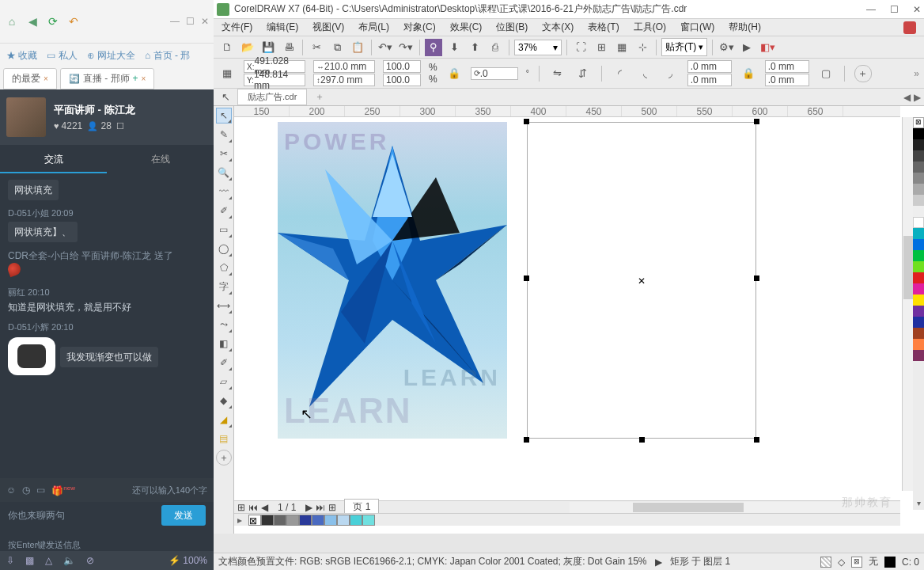 This screenshot has width=924, height=570. I want to click on page-first-icon: ⏮, so click(253, 507).